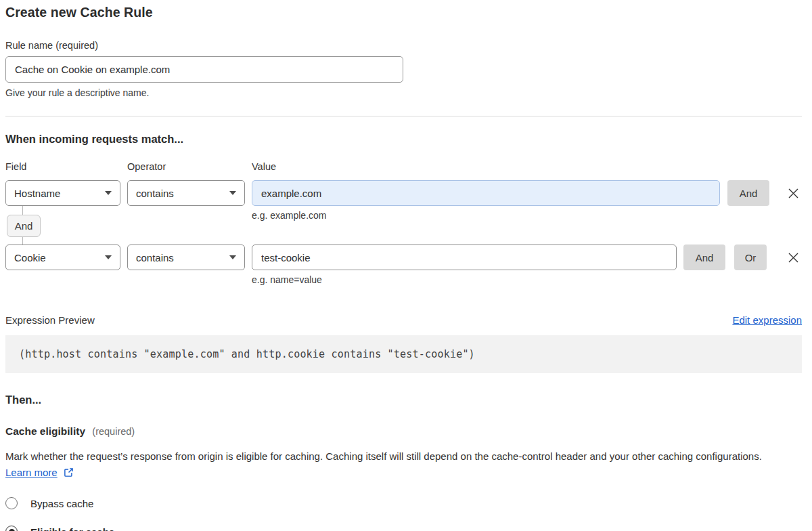 Image resolution: width=812 pixels, height=531 pixels. What do you see at coordinates (403, 193) in the screenshot?
I see `condition-row-1: Hostname contains And` at bounding box center [403, 193].